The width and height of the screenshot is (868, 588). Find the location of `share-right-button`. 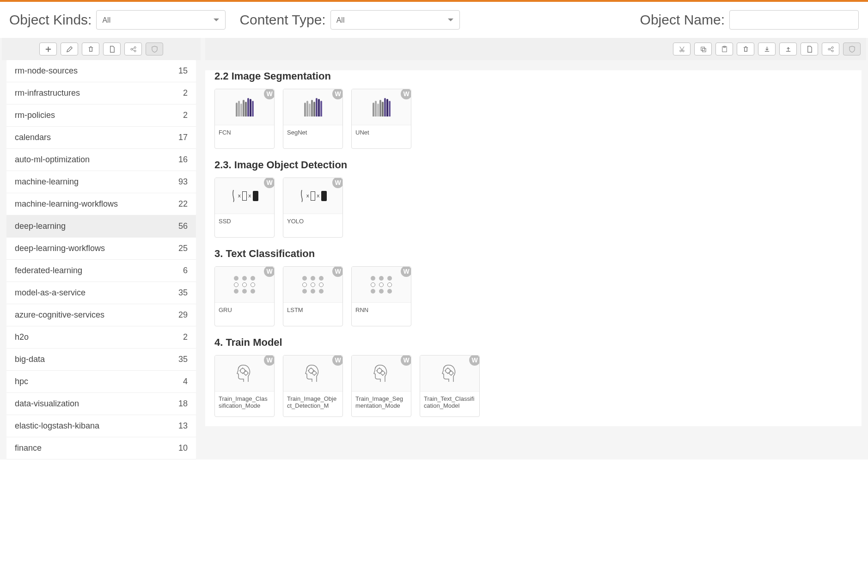

share-right-button is located at coordinates (831, 49).